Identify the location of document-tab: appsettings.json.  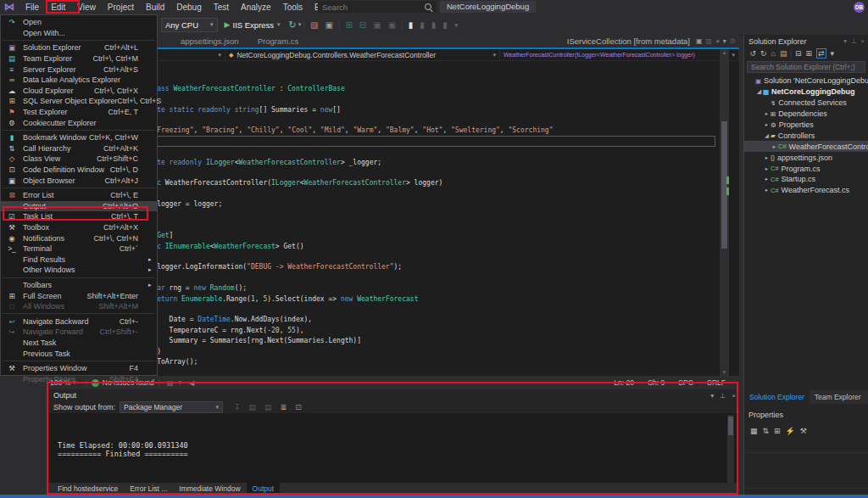
(210, 41).